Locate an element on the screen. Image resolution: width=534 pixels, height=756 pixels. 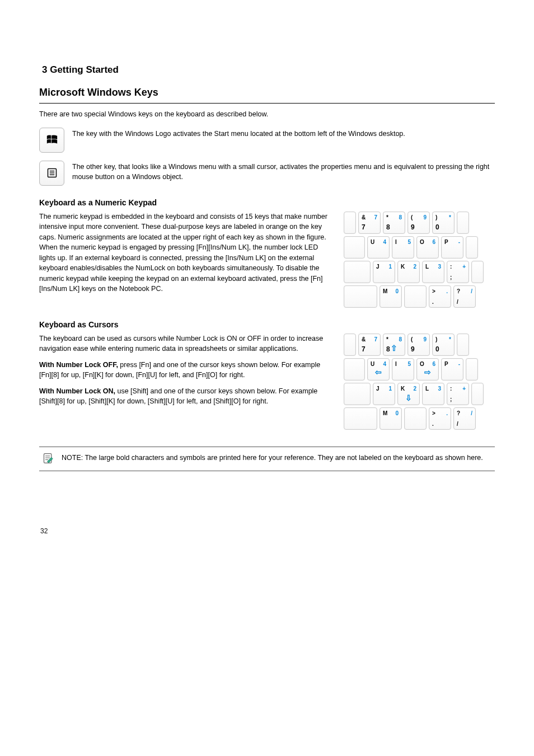
menu-key-icon is located at coordinates (51, 173).